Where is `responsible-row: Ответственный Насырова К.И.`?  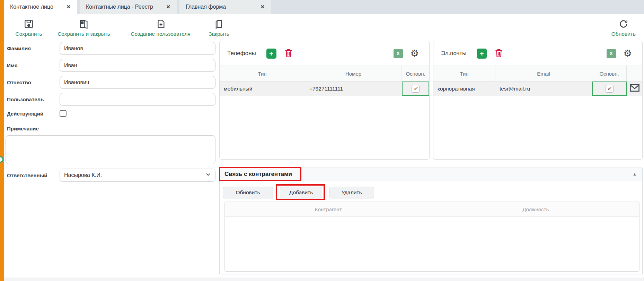
responsible-row: Ответственный Насырова К.И. is located at coordinates (111, 175).